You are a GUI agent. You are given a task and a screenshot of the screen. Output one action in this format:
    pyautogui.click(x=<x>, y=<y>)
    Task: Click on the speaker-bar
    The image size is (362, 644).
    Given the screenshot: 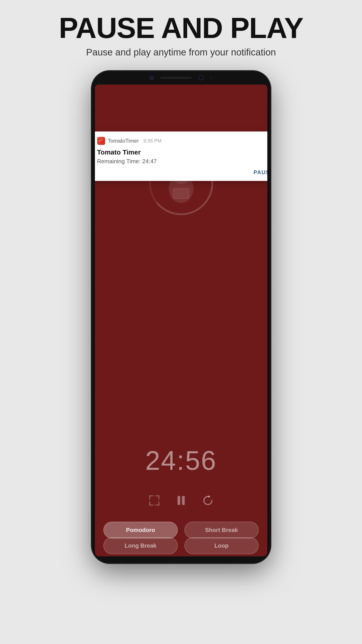 What is the action you would take?
    pyautogui.click(x=176, y=78)
    